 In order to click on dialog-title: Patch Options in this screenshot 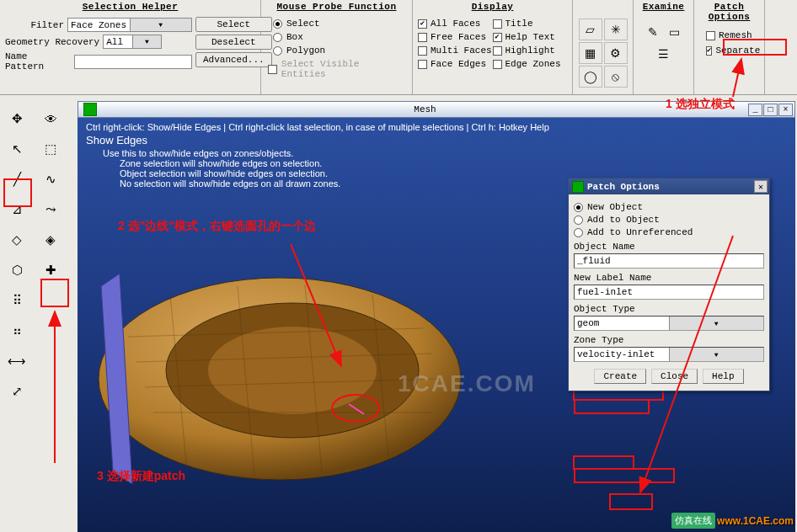, I will do `click(671, 187)`.